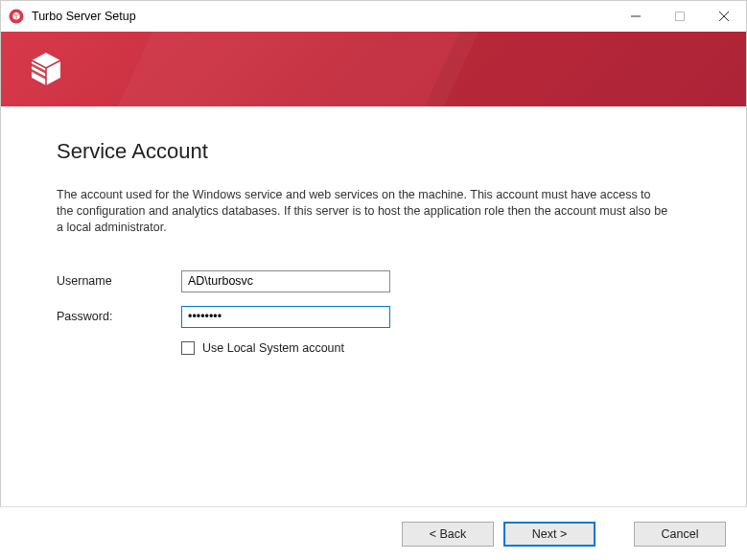  Describe the element at coordinates (363, 211) in the screenshot. I see `page-description: The account used for the Windows service…` at that location.